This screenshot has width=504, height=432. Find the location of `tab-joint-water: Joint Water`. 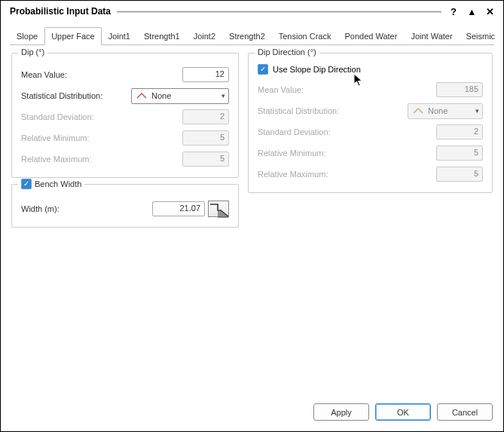

tab-joint-water: Joint Water is located at coordinates (431, 36).